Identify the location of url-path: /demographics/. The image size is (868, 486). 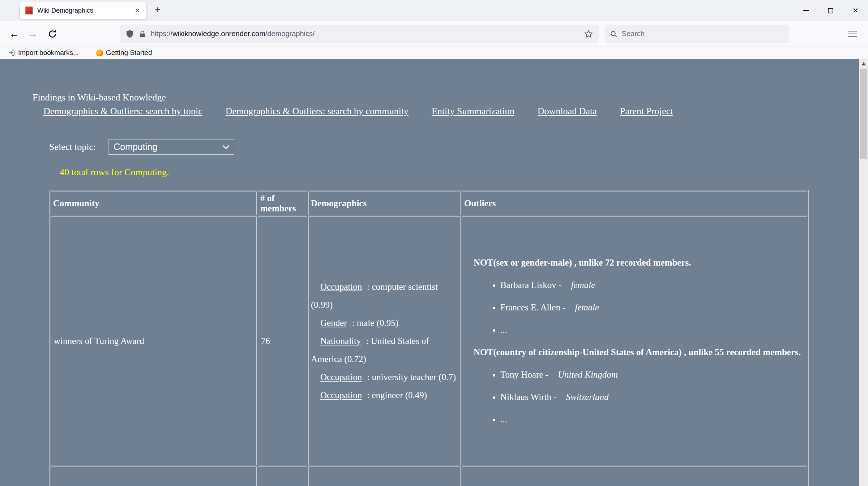
(290, 34).